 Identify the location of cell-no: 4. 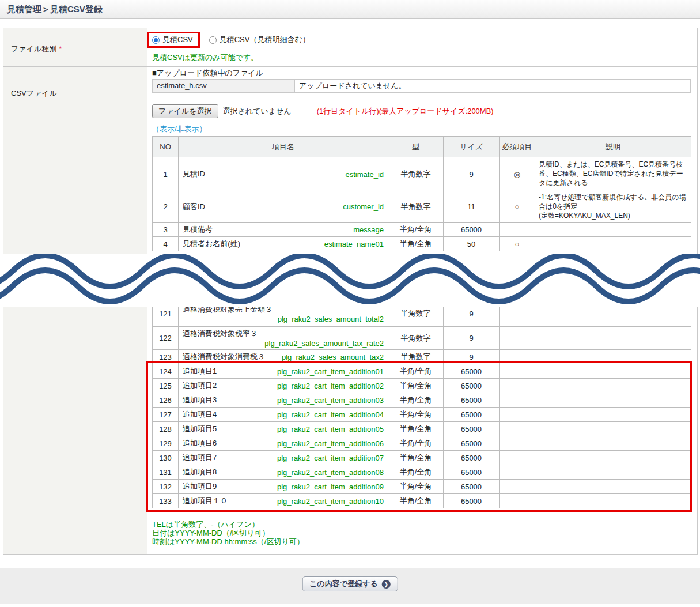
(166, 244).